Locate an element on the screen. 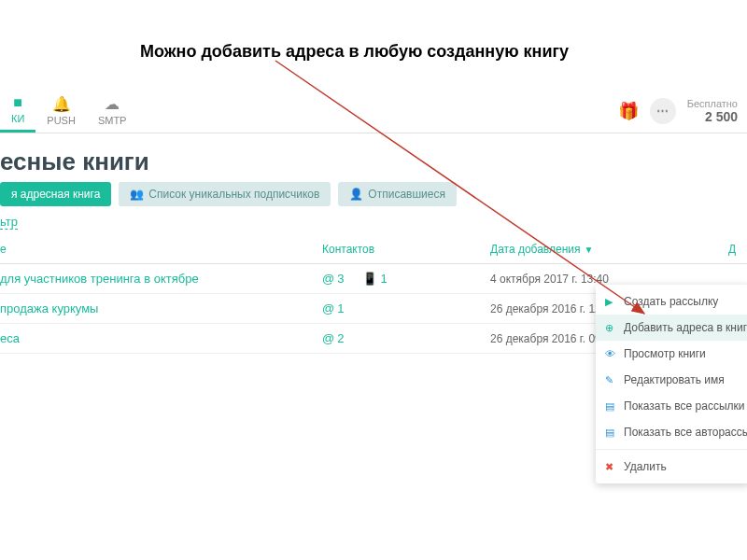  menu-separator is located at coordinates (671, 450).